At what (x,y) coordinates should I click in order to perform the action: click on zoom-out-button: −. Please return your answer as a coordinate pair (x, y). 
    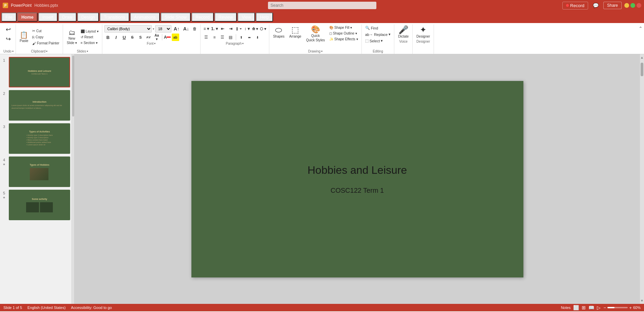
    Looking at the image, I should click on (605, 308).